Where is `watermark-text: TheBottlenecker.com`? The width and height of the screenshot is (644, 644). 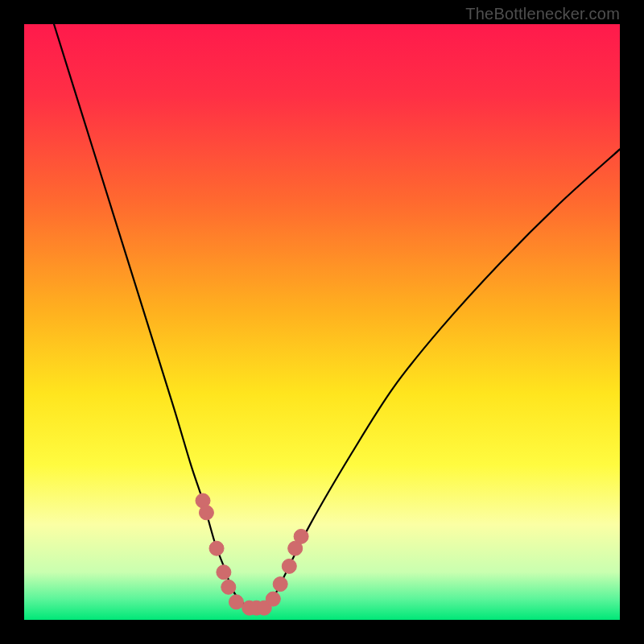 watermark-text: TheBottlenecker.com is located at coordinates (543, 14).